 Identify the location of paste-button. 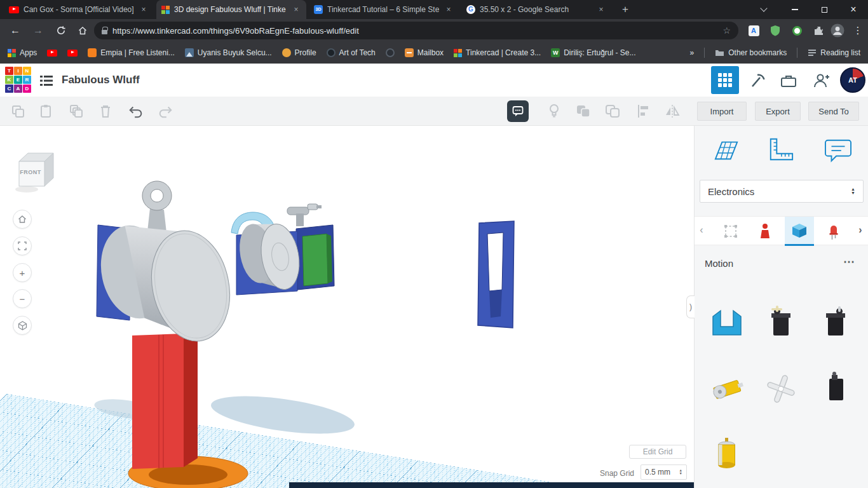
(46, 111).